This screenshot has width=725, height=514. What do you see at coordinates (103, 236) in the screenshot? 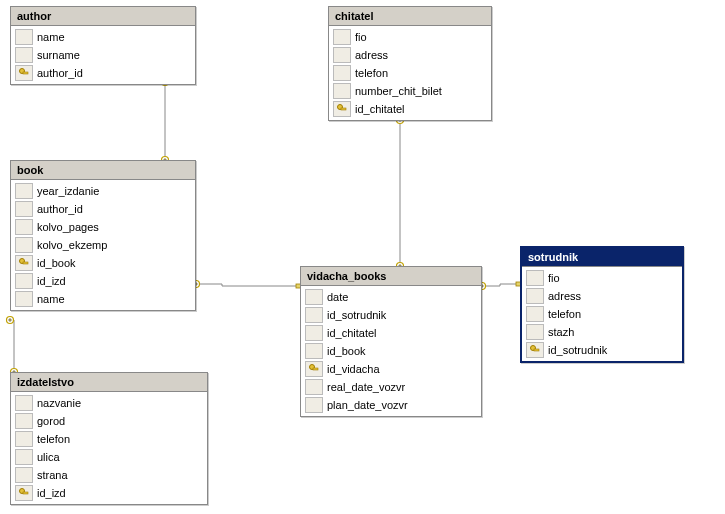
I see `entity-book: book year_izdanie author_id kolvo_pages …` at bounding box center [103, 236].